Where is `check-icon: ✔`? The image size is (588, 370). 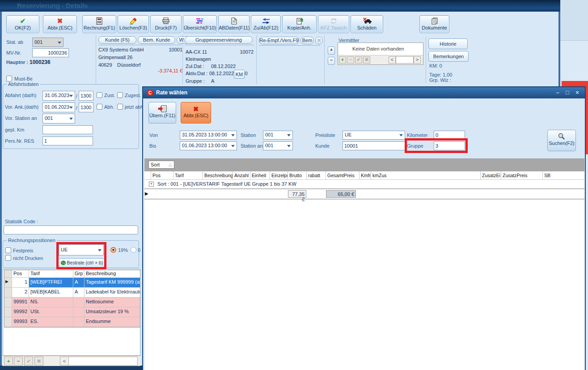
check-icon: ✔ is located at coordinates (23, 21).